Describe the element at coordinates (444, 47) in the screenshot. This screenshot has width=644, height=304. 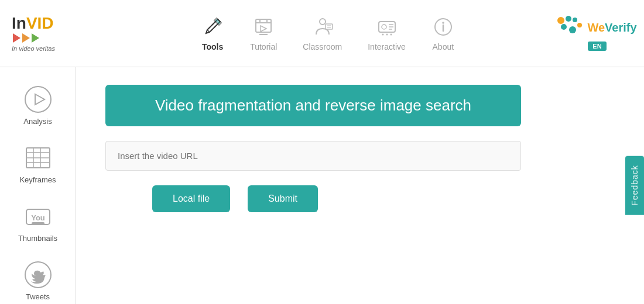
I see `about-label: About` at that location.